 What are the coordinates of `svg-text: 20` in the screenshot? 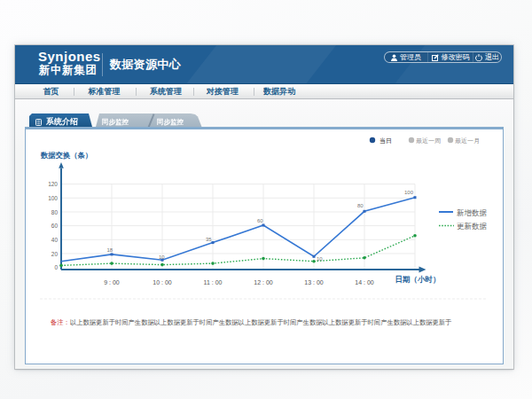 It's located at (55, 254).